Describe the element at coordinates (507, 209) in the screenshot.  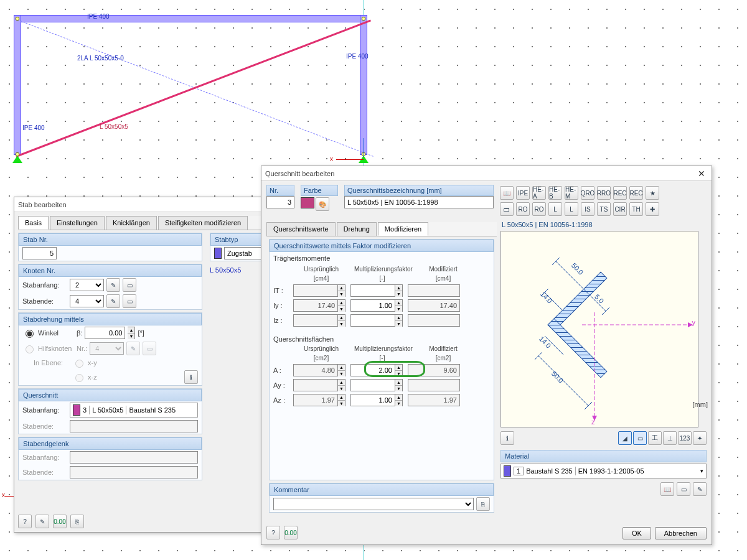
I see `db-icon: 🗃` at that location.